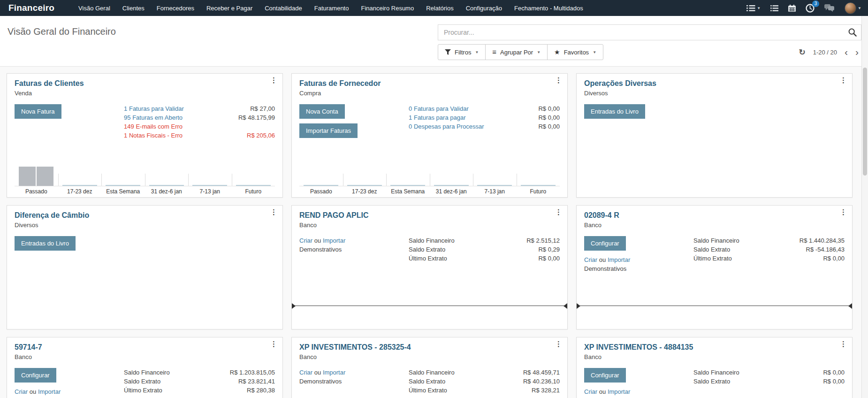 This screenshot has height=398, width=868. I want to click on calendar-icon, so click(792, 8).